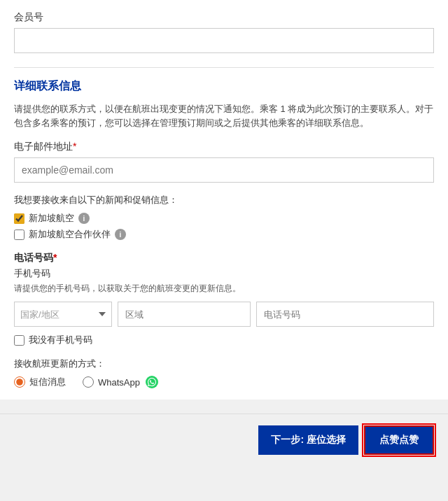  Describe the element at coordinates (224, 234) in the screenshot. I see `promo-option-partners: 新加坡航空合作伙伴 i` at that location.